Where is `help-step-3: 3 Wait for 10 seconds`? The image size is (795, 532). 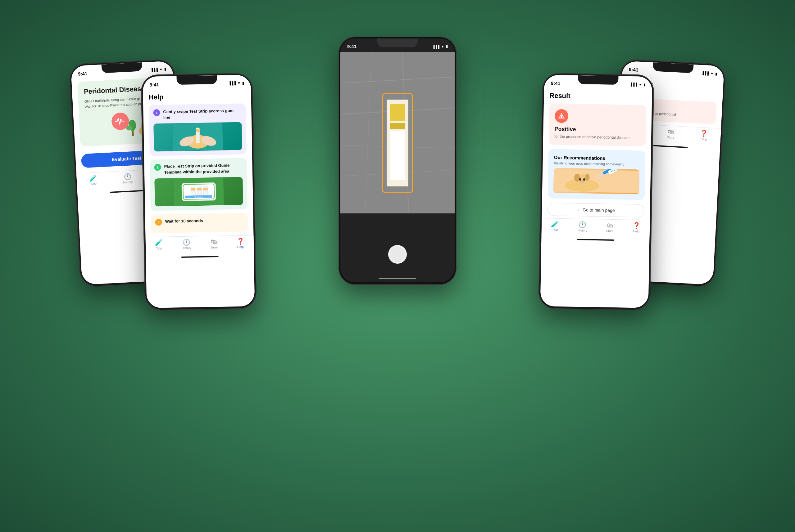
help-step-3: 3 Wait for 10 seconds is located at coordinates (199, 223).